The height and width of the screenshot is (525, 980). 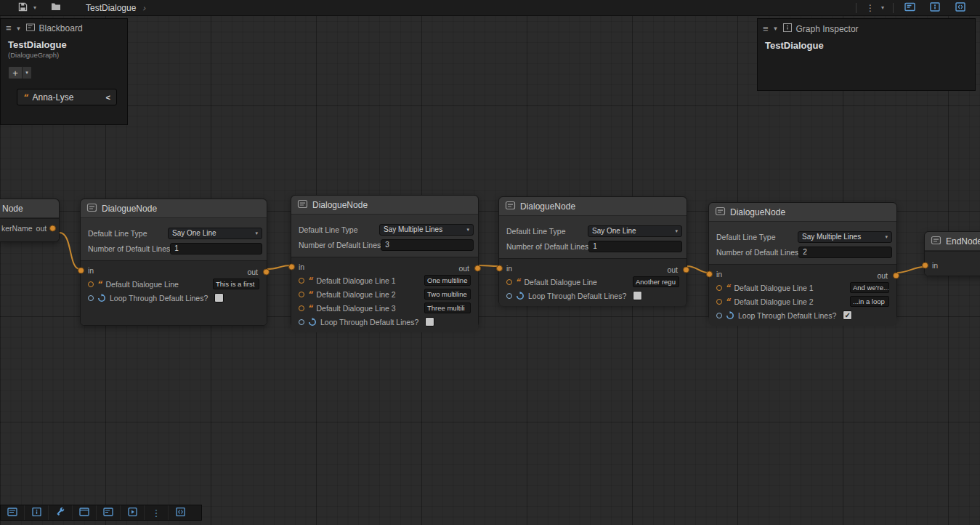 I want to click on node-title: Node, so click(x=13, y=209).